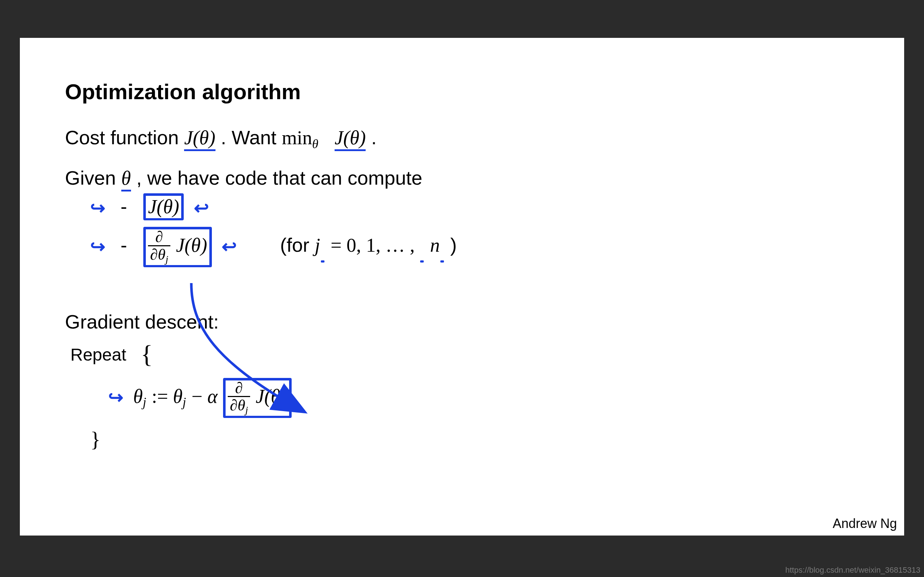 The image size is (924, 577). I want to click on slide-title: Optimization algorithm, so click(462, 92).